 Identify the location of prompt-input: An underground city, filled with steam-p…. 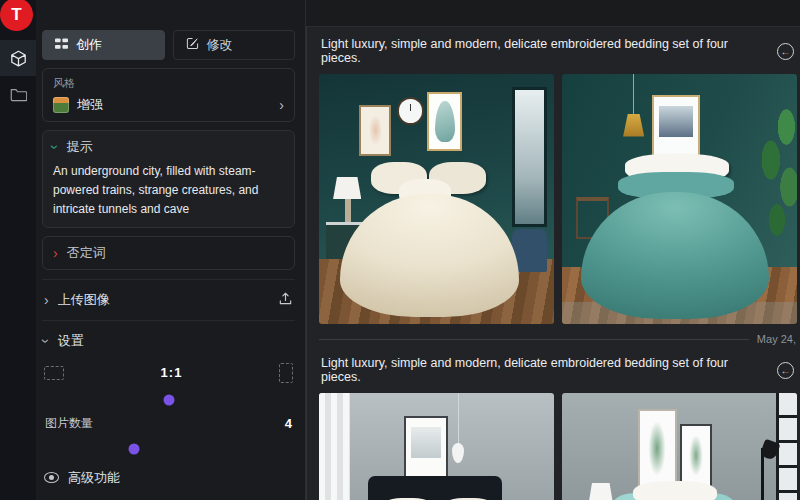
(168, 191).